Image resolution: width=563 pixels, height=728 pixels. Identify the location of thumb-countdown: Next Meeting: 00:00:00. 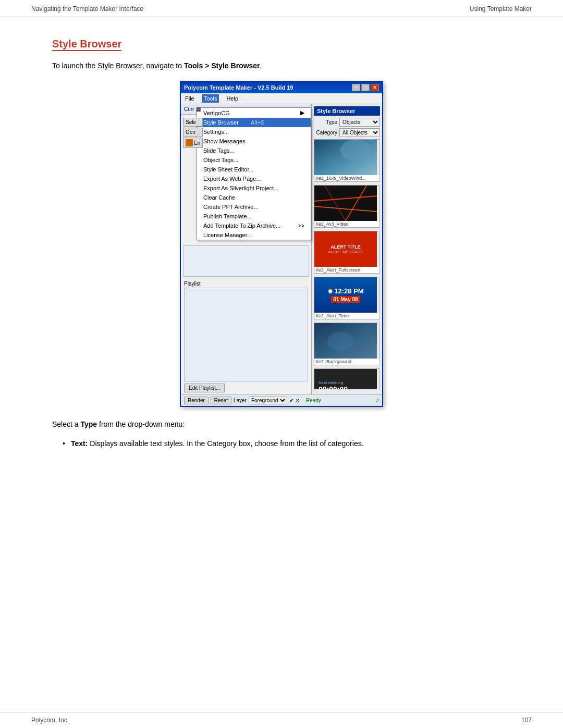
(346, 379).